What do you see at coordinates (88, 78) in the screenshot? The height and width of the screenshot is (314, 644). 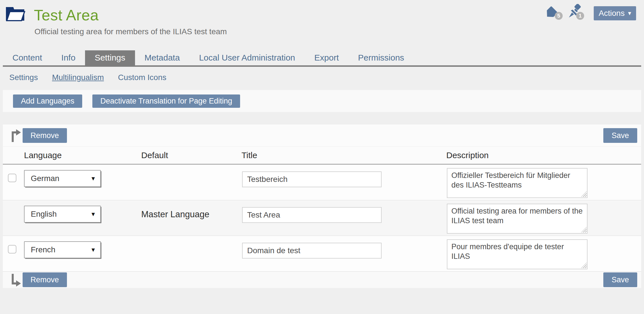 I see `subtab-bar: SettingsMultilingualismCustom Icons` at bounding box center [88, 78].